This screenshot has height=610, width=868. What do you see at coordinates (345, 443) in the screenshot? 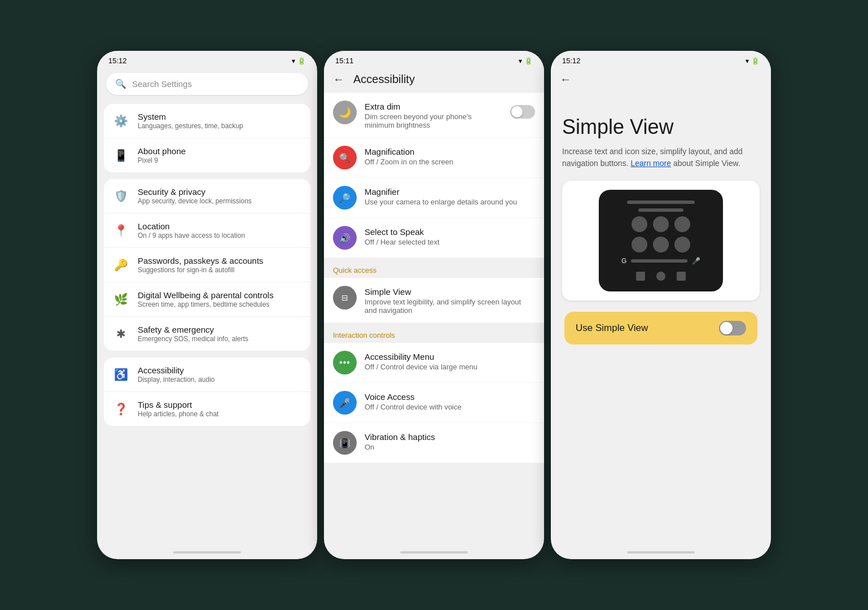
I see `vibration-icon: 📳` at bounding box center [345, 443].